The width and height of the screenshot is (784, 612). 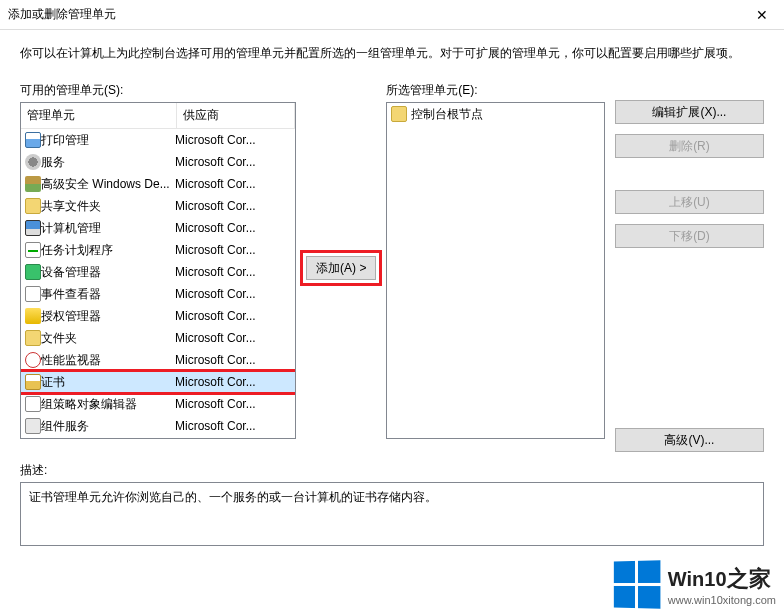 I want to click on console-root-label: 控制台根节点, so click(x=447, y=114).